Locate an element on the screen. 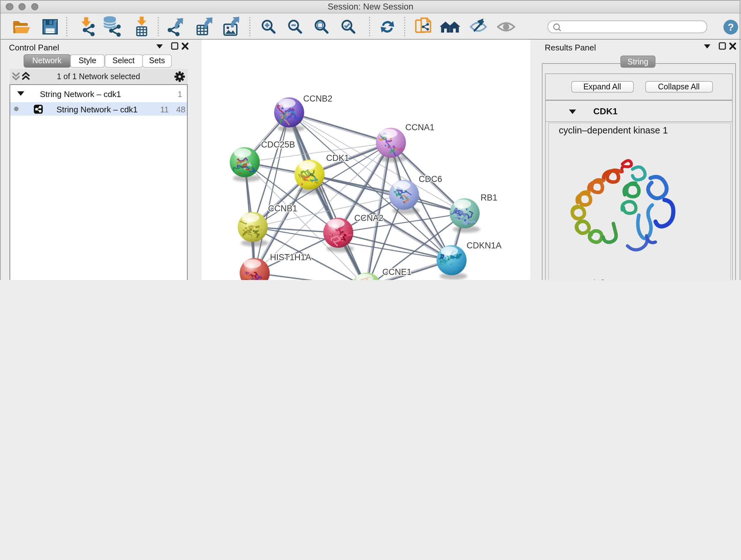 The height and width of the screenshot is (560, 741). svg-text: CCNA2 is located at coordinates (368, 218).